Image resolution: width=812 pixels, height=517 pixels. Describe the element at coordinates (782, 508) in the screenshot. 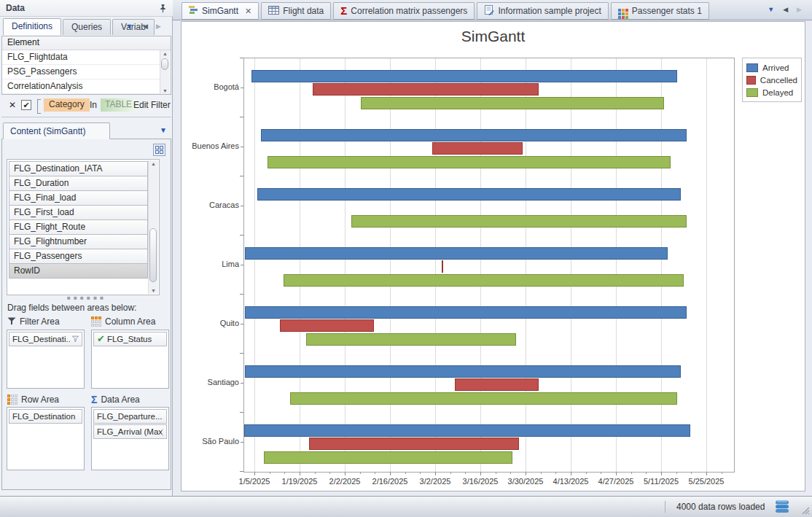

I see `database-icon` at that location.